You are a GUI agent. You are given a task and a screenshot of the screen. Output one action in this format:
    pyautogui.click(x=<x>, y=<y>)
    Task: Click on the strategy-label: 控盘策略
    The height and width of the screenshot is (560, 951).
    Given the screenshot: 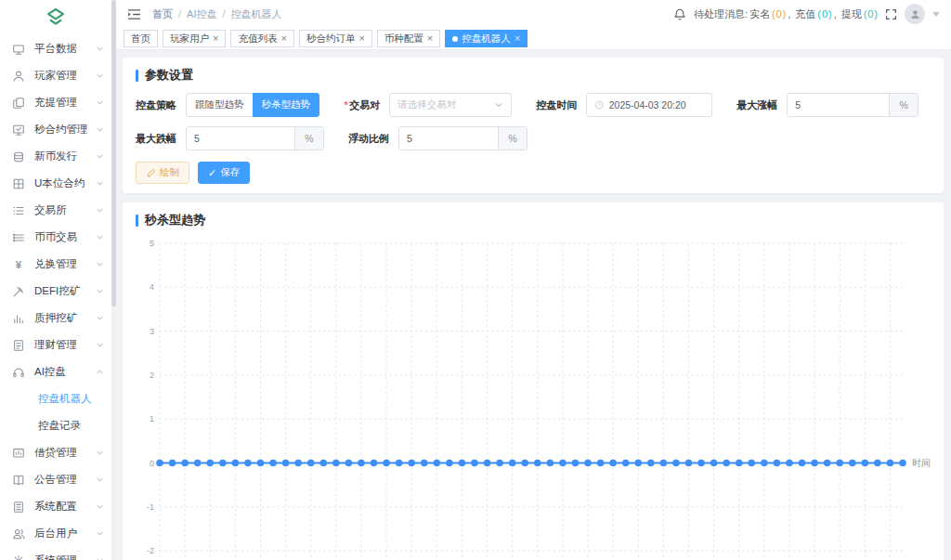 What is the action you would take?
    pyautogui.click(x=156, y=106)
    